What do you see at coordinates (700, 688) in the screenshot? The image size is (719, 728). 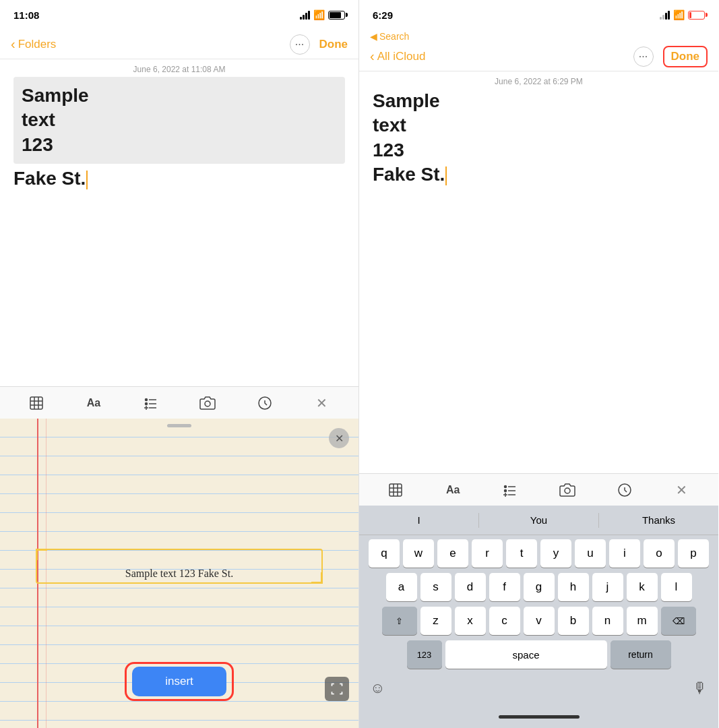 I see `mic-icon: 🎙` at bounding box center [700, 688].